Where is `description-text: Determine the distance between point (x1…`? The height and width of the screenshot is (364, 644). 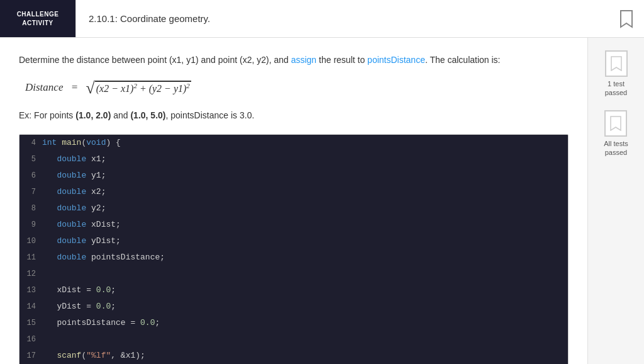 description-text: Determine the distance between point (x1… is located at coordinates (294, 60).